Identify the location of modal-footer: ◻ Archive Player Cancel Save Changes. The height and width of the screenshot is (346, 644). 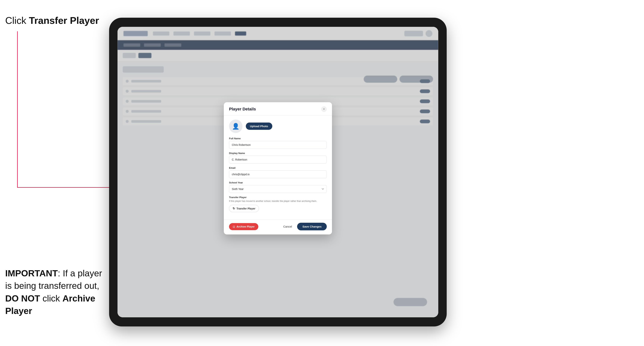
(278, 227).